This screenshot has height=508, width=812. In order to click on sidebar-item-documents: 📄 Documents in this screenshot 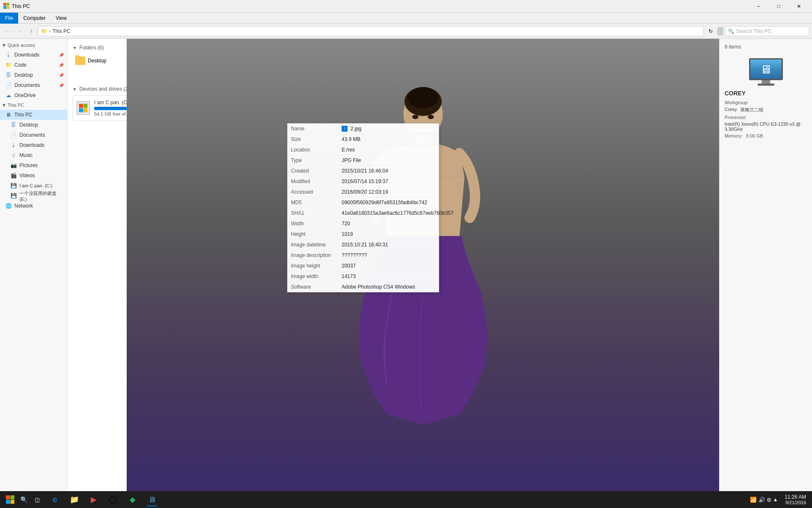, I will do `click(34, 135)`.